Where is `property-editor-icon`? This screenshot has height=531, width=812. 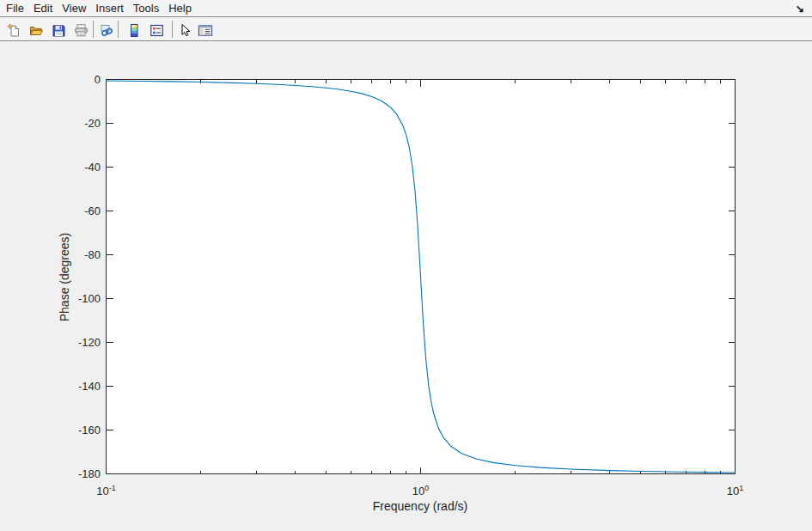
property-editor-icon is located at coordinates (205, 31).